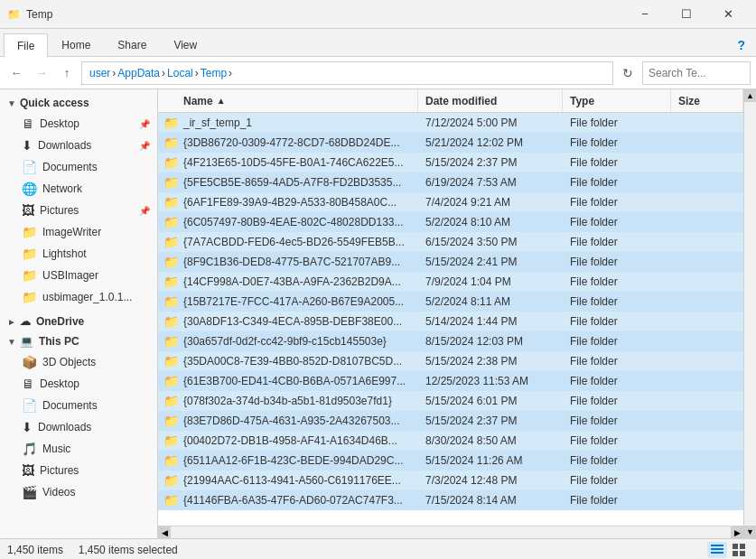 Image resolution: width=756 pixels, height=559 pixels. What do you see at coordinates (717, 550) in the screenshot?
I see `details-view-btn` at bounding box center [717, 550].